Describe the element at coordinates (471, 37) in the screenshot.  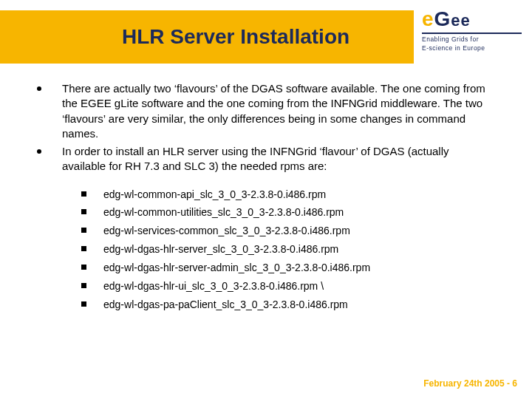
I see `logo: eGee Enabling Grids for E-science in Eur…` at that location.